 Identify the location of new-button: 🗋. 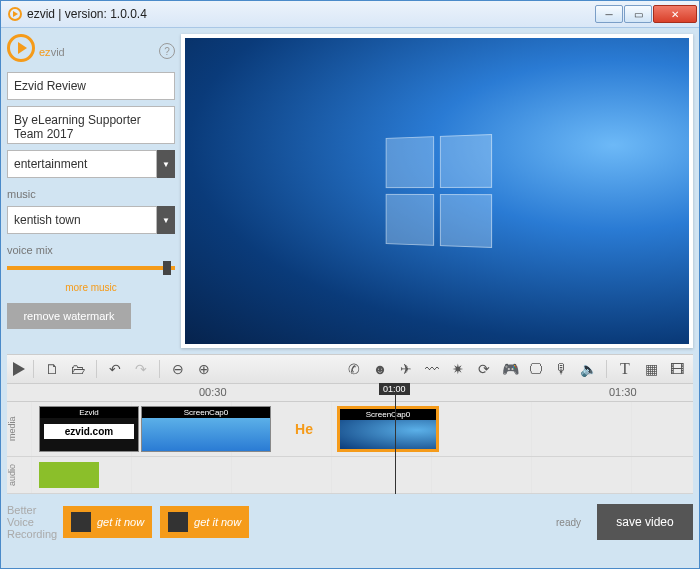
(52, 369).